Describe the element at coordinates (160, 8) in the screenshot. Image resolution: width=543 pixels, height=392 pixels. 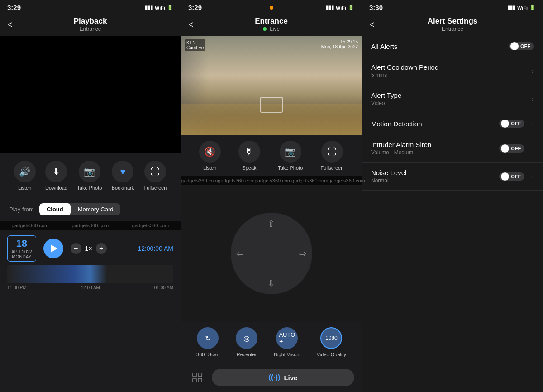
I see `wifi-icon-pb: WiFi` at that location.